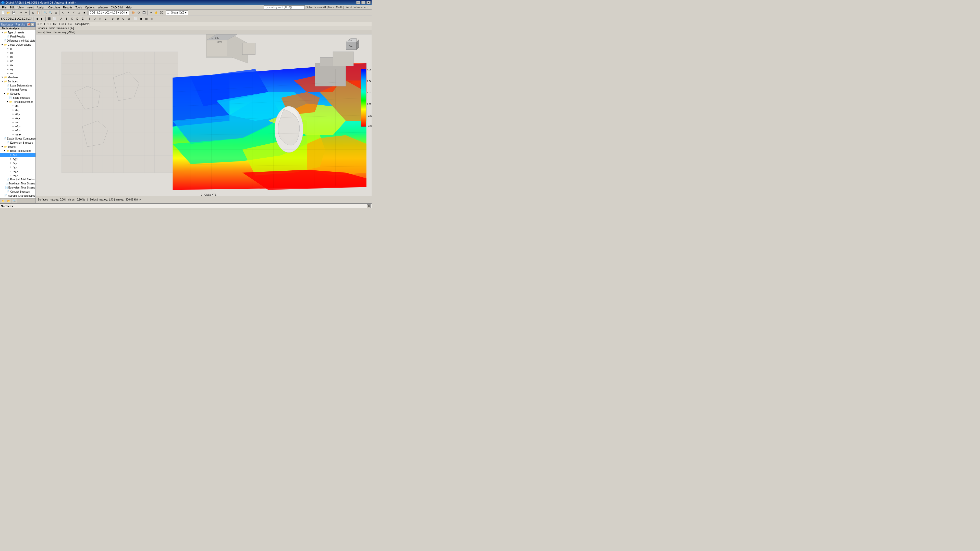 The height and width of the screenshot is (551, 980). Describe the element at coordinates (18, 57) in the screenshot. I see `tree-item-6: ○uy` at that location.